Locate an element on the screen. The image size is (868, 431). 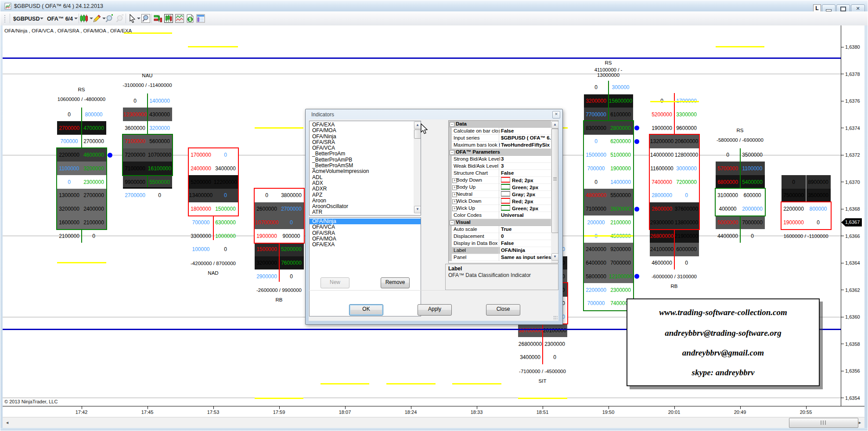
cursor-caret-icon is located at coordinates (139, 18).